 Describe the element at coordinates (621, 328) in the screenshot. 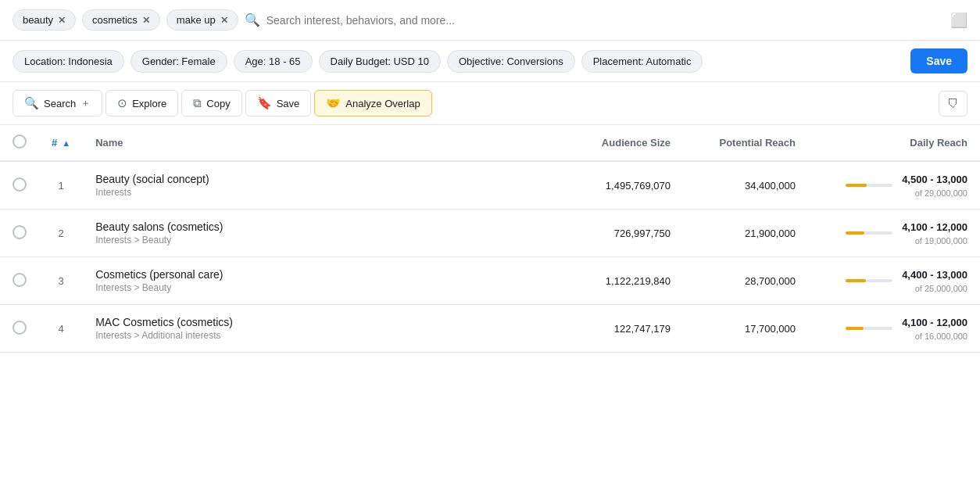

I see `cell-audience-3: 122,747,179` at that location.